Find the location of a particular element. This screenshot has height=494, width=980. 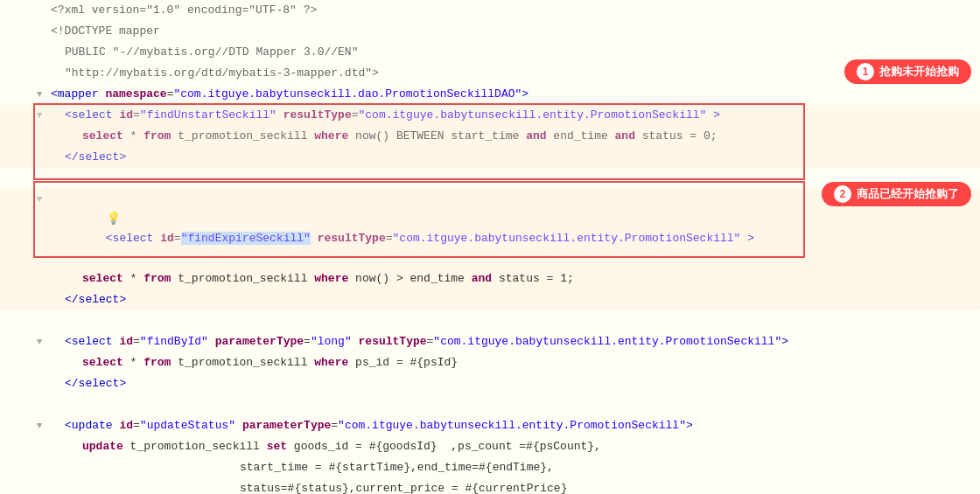

code-content: <!DOCTYPE mapper is located at coordinates (514, 31).